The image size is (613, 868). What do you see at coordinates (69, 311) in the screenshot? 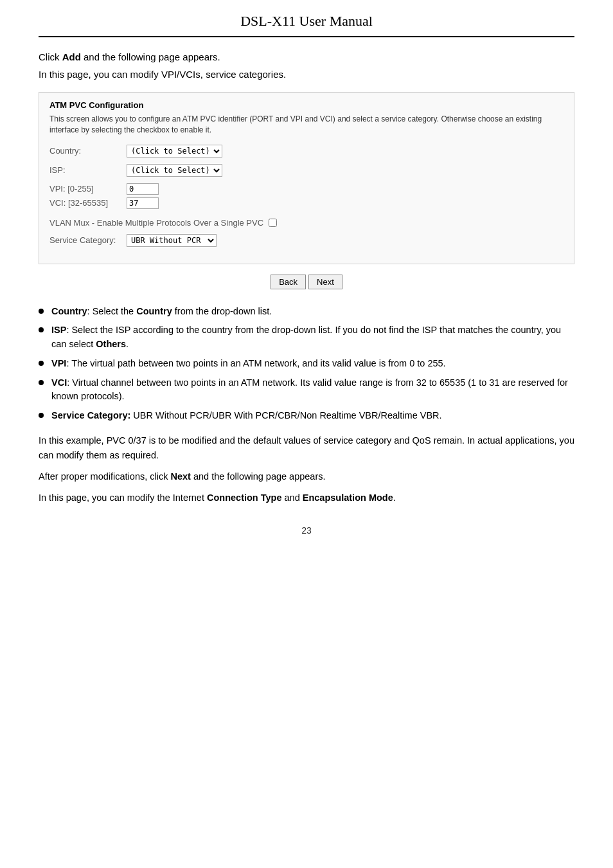
I see `bullet-term-country: Country` at bounding box center [69, 311].